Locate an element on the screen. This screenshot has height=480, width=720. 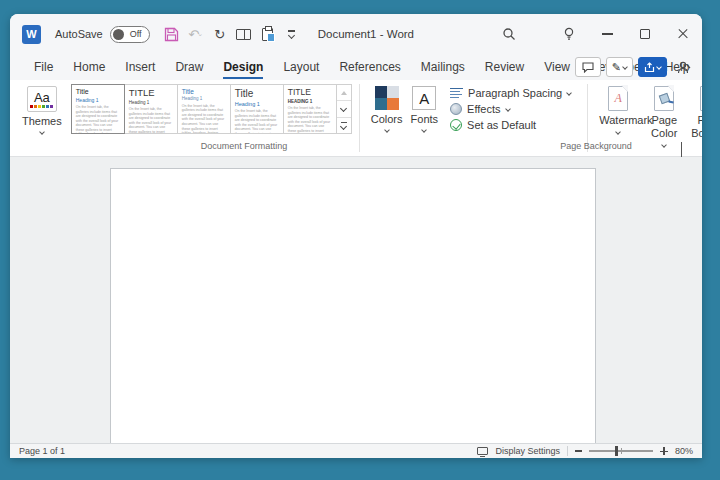
tab-references: References is located at coordinates (370, 67).